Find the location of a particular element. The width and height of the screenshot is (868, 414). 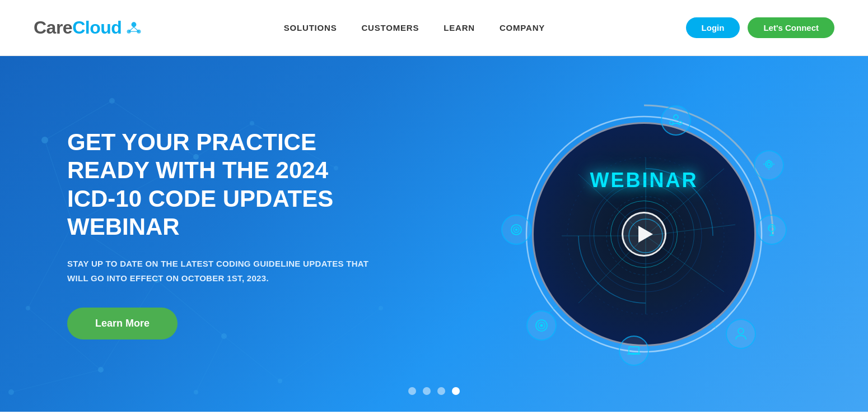

logo: CareCloud is located at coordinates (88, 28).